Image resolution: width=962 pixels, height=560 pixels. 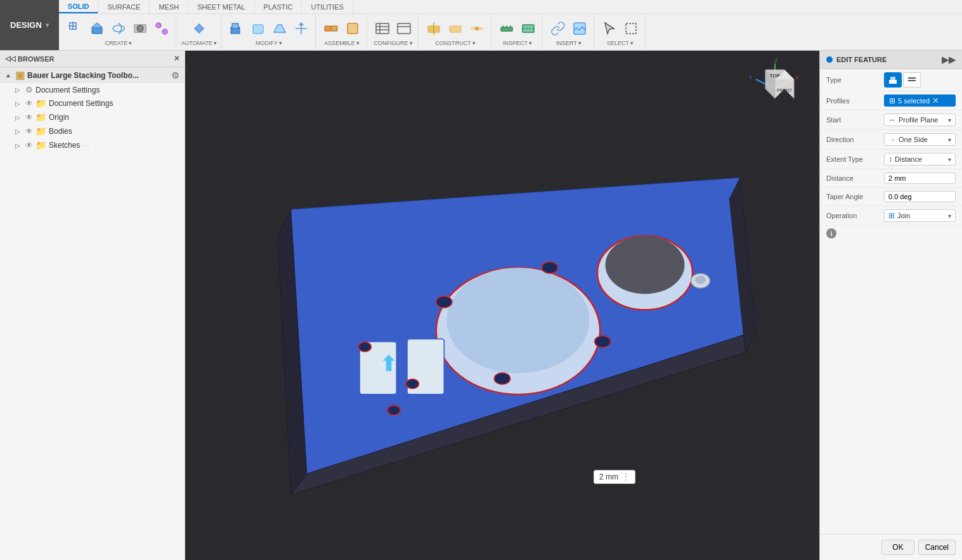 I want to click on sketches-eye-icon: 👁, so click(x=29, y=145).